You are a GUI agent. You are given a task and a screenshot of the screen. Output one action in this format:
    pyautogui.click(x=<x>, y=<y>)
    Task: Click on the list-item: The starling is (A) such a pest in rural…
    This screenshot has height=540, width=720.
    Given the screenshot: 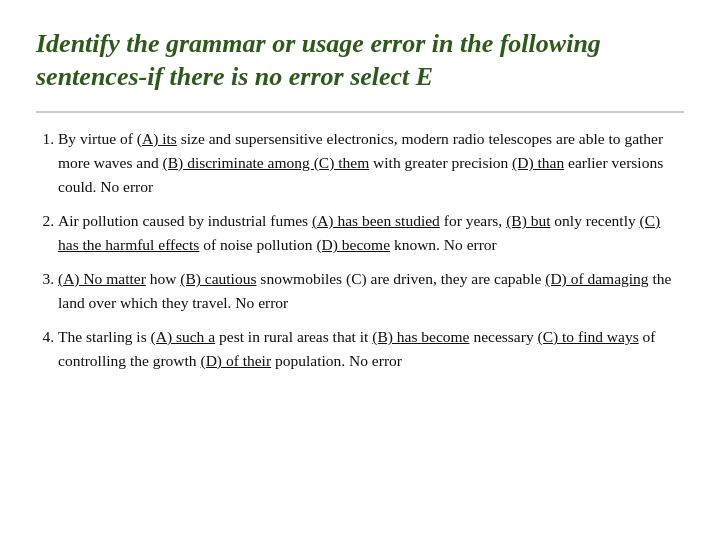 What is the action you would take?
    pyautogui.click(x=371, y=349)
    